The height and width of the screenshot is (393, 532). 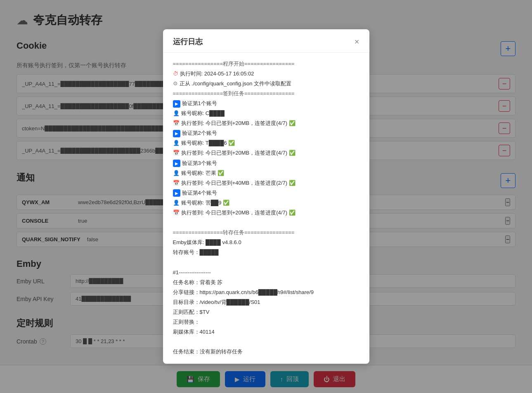 What do you see at coordinates (266, 322) in the screenshot?
I see `log-line: 正则替换：` at bounding box center [266, 322].